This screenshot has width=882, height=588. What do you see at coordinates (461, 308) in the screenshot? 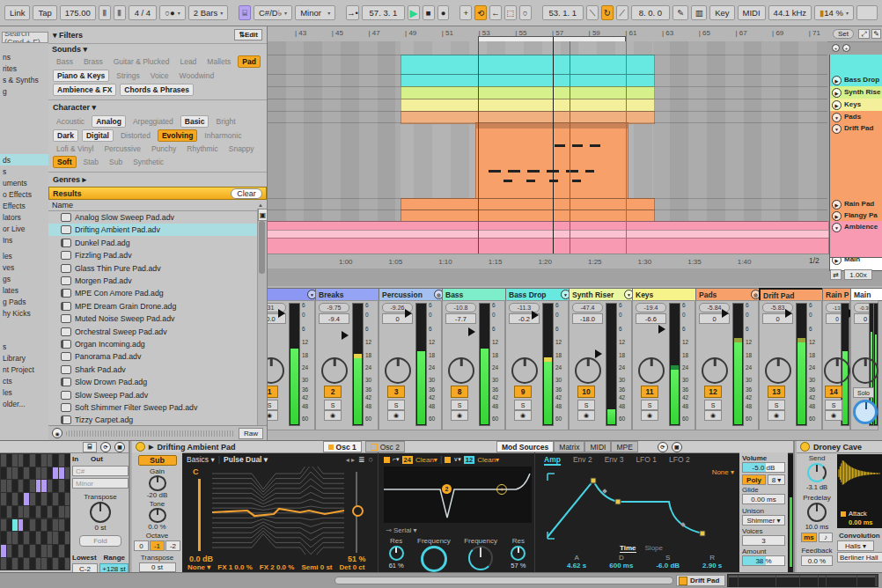
I see `peak-level-display: -10.8` at bounding box center [461, 308].